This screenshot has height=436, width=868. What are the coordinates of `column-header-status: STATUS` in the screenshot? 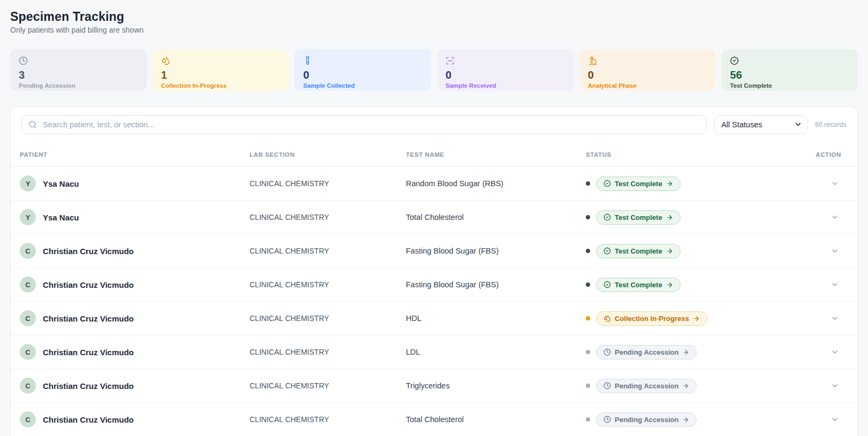 It's located at (696, 155).